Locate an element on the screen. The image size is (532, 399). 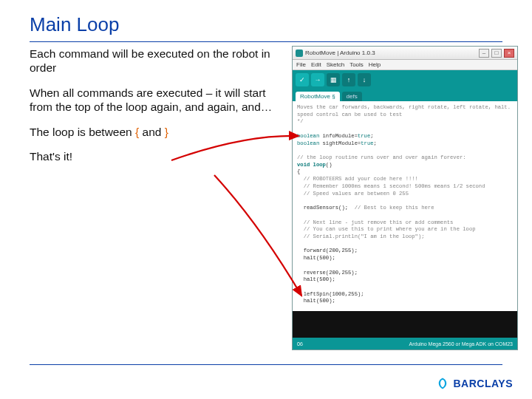
code-line: // the loop routine runs over and over a… is located at coordinates (381, 157).